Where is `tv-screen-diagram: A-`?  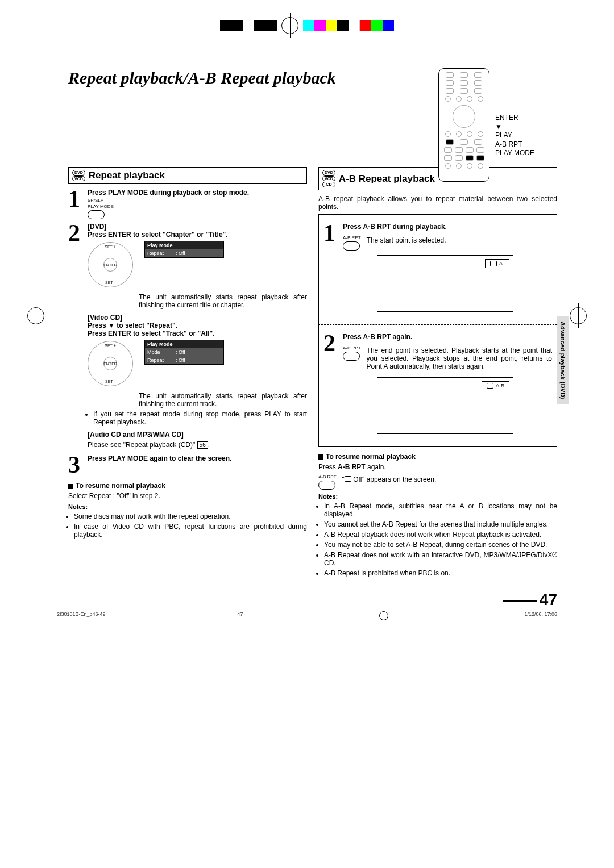 tv-screen-diagram: A- is located at coordinates (445, 283).